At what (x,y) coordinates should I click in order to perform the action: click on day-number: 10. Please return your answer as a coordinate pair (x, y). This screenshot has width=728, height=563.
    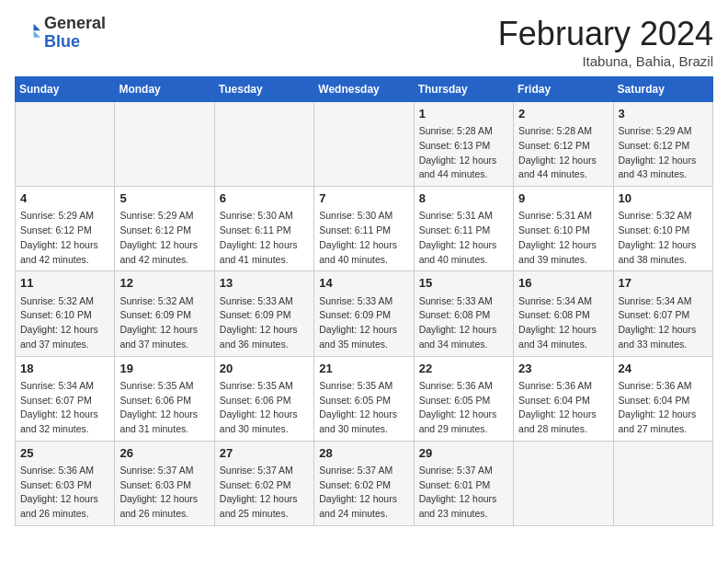
    Looking at the image, I should click on (664, 199).